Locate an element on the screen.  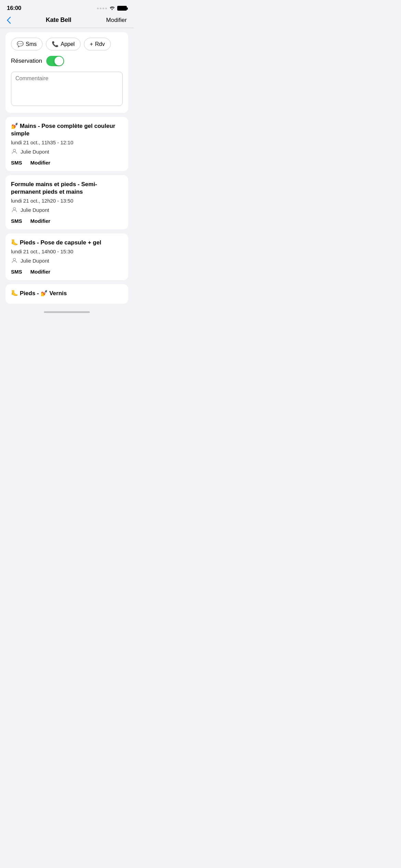
nav-bar: Kate Bell Modifier is located at coordinates (67, 21).